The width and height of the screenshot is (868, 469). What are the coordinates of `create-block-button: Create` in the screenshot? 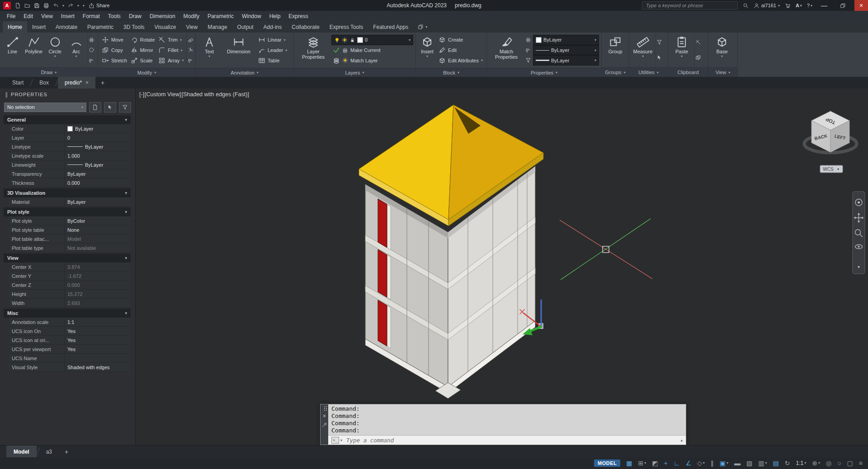 It's located at (461, 40).